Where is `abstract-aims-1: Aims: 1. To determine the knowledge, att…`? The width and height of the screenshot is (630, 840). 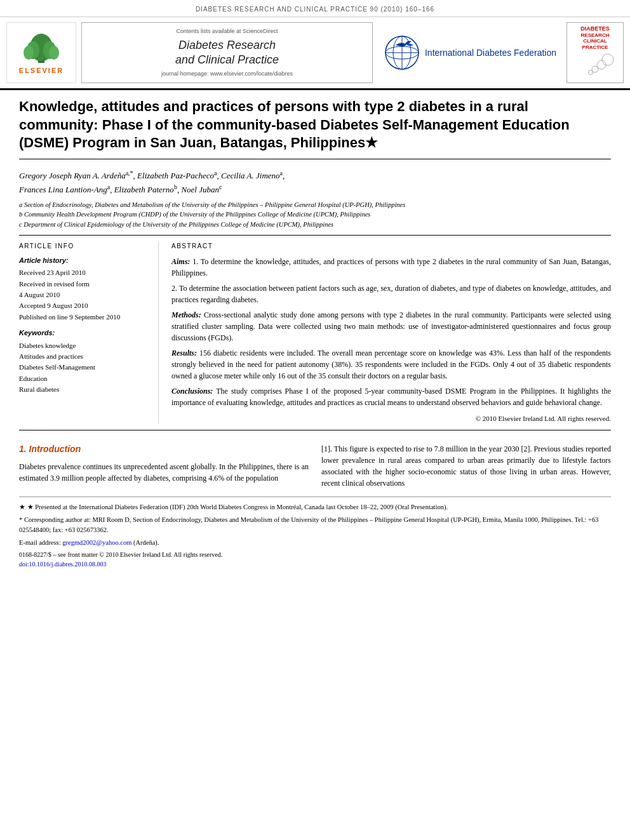
abstract-aims-1: Aims: 1. To determine the knowledge, att… is located at coordinates (391, 267).